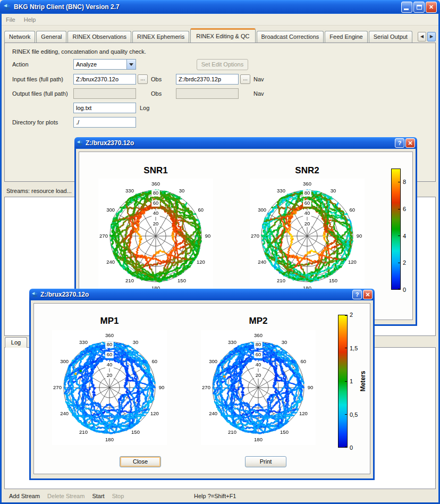 The image size is (440, 504). What do you see at coordinates (156, 94) in the screenshot?
I see `obs-output-suffix: Obs` at bounding box center [156, 94].